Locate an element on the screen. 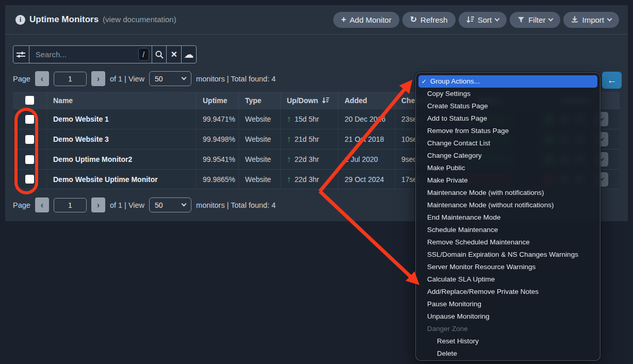 The width and height of the screenshot is (633, 364). menu-item-create-status-page: Create Status Page is located at coordinates (508, 106).